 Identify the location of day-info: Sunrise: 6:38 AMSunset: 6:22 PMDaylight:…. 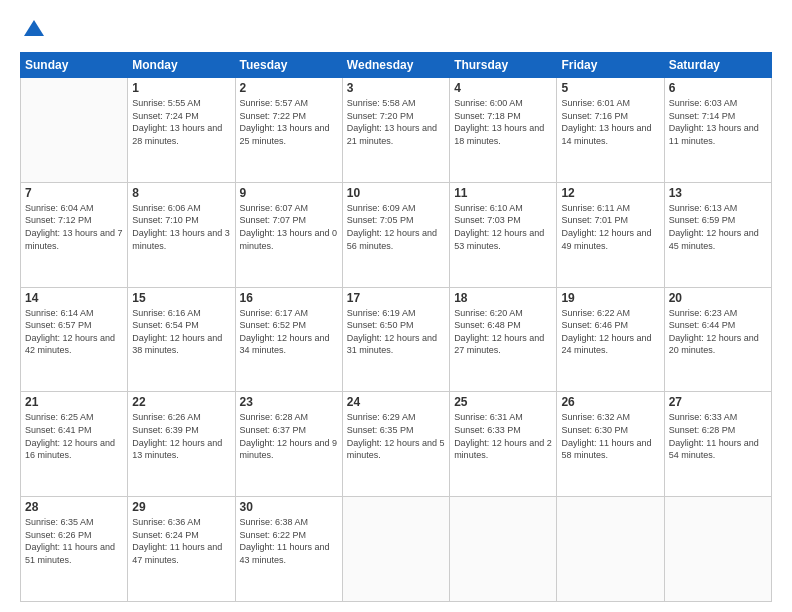
(289, 541).